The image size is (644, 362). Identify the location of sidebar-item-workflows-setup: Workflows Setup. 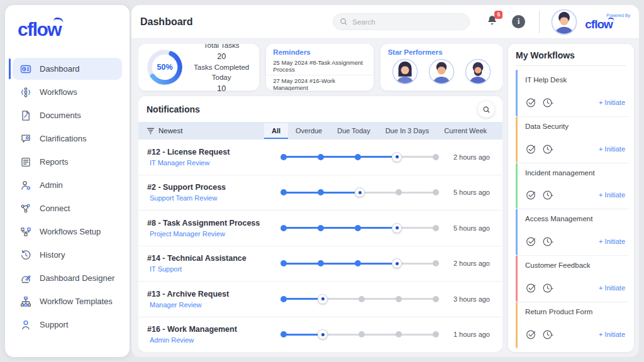
(67, 231).